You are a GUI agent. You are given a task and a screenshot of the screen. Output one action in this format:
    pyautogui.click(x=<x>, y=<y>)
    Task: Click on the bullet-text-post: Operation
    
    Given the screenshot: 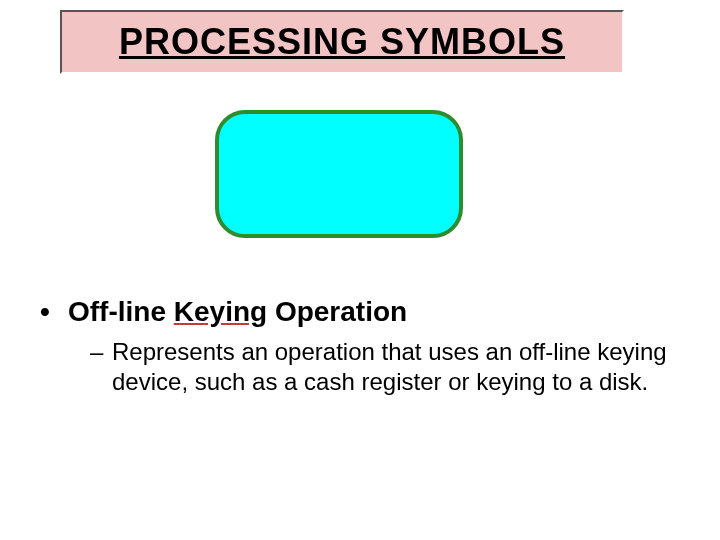 What is the action you would take?
    pyautogui.click(x=337, y=312)
    